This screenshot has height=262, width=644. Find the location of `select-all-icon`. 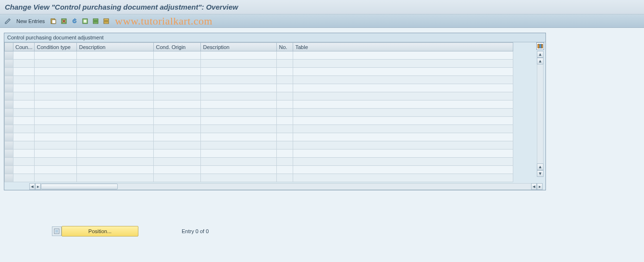

select-all-icon is located at coordinates (85, 21).